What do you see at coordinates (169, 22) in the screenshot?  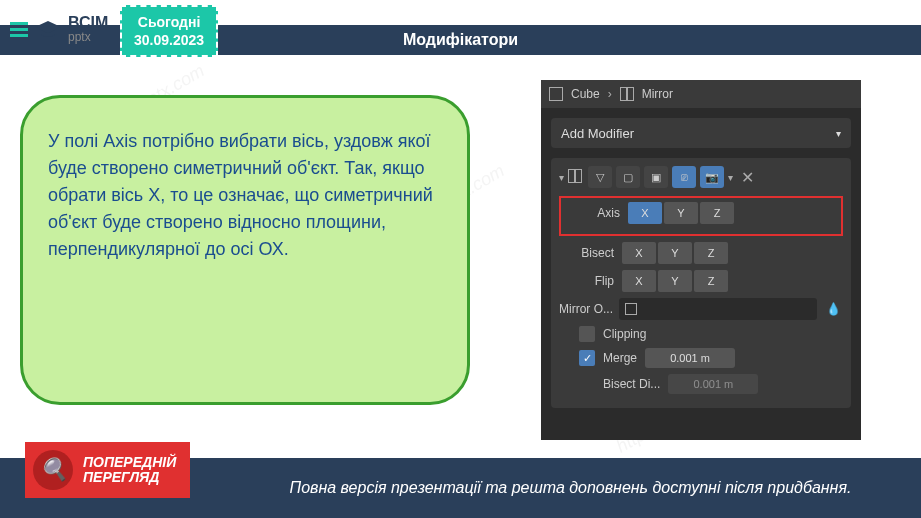 I see `date-label: Сьогодні` at bounding box center [169, 22].